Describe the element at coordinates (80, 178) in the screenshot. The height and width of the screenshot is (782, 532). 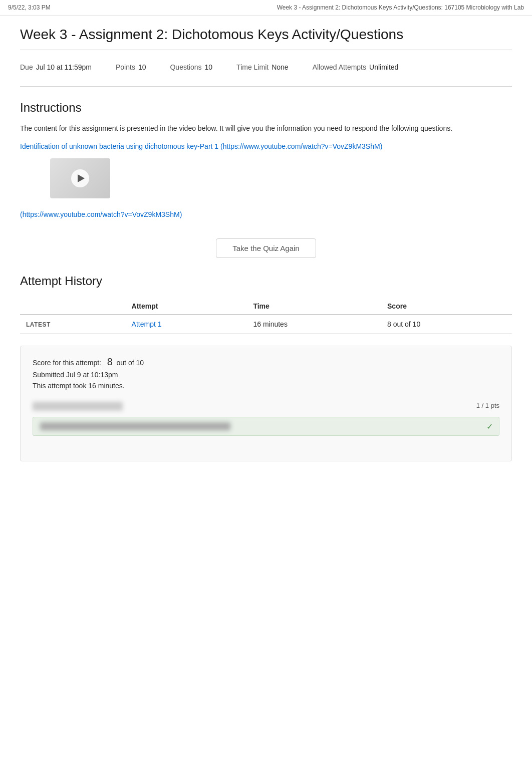
I see `video-thumbnail` at that location.